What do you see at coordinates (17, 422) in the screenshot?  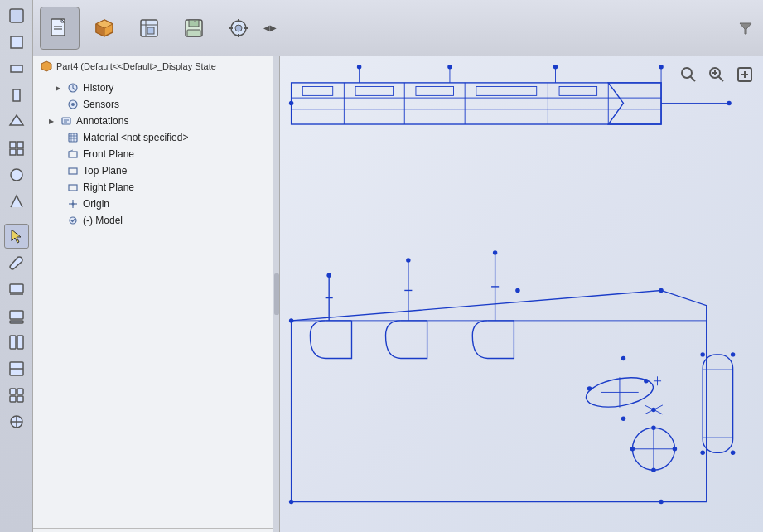 I see `tool-display6` at bounding box center [17, 422].